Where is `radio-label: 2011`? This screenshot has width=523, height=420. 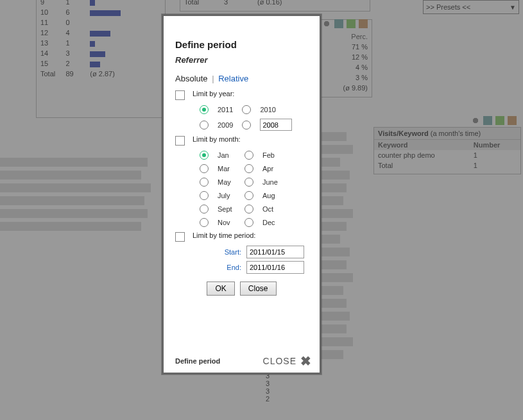
radio-label: 2011 is located at coordinates (225, 110).